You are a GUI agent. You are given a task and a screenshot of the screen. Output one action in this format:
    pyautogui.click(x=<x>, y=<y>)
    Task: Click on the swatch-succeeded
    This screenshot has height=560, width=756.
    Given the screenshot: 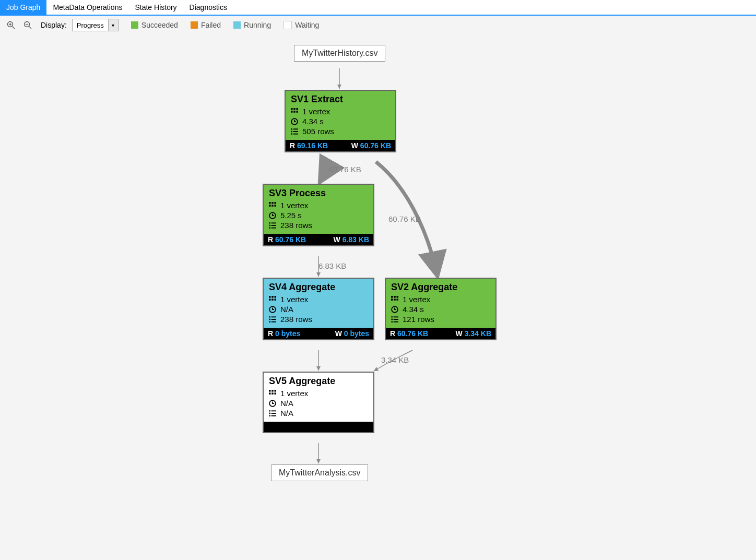 What is the action you would take?
    pyautogui.click(x=135, y=25)
    